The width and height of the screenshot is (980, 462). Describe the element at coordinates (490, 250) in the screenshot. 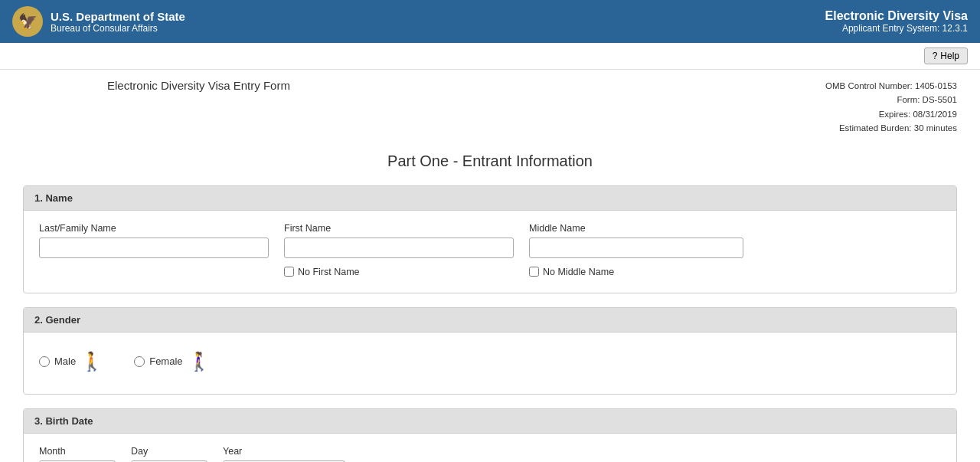

I see `name-fields: Last/Family Name First Name No First Nam…` at that location.